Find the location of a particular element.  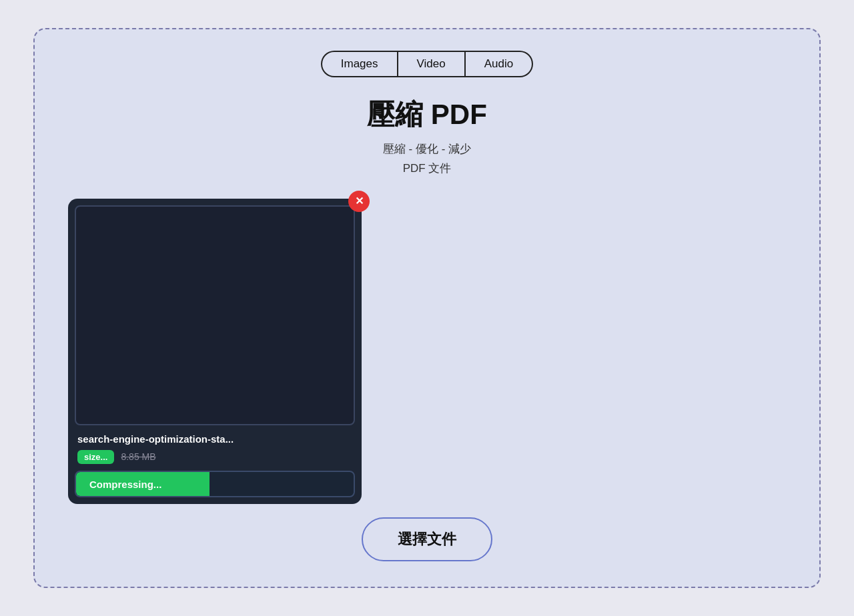

select-file-button: 選擇文件 is located at coordinates (427, 539).